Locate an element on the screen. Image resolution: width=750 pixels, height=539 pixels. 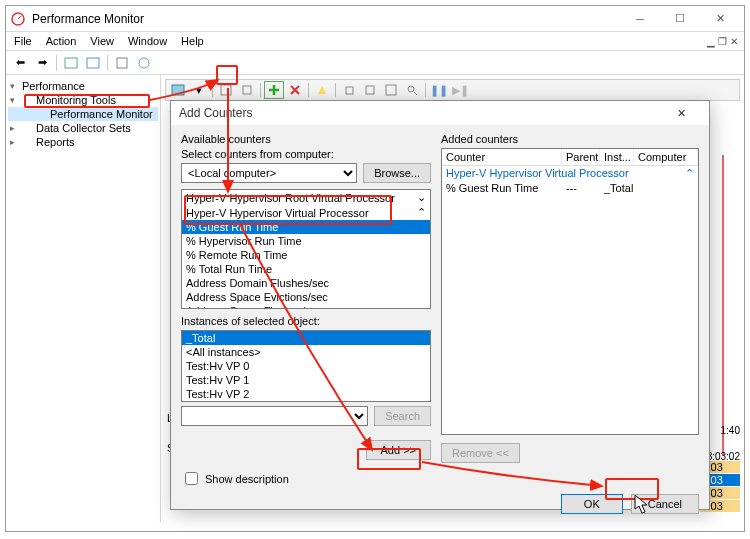
tree-dcs: ▸Data Collector Sets is located at coordinates (83, 128).